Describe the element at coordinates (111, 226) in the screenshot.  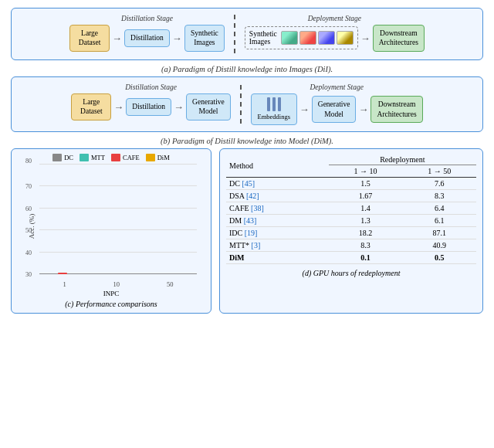
I see `chart-area: Acc. (%) 80 70 60` at that location.